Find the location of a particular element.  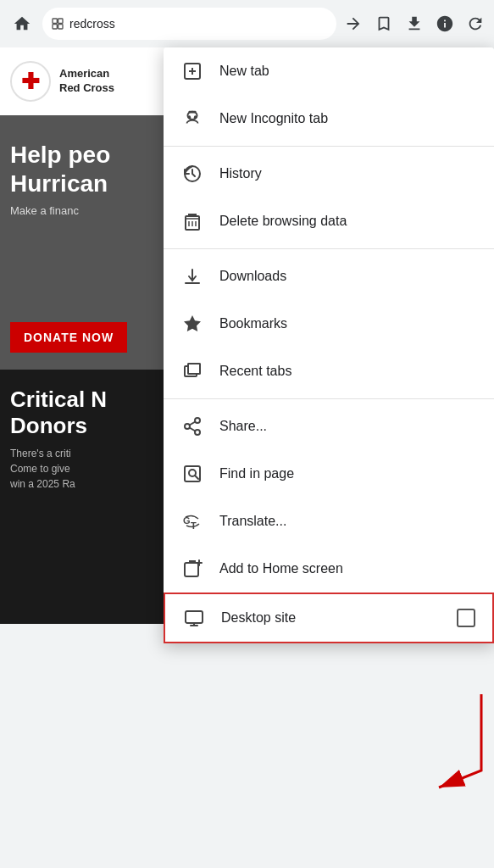

recent-tabs-icon is located at coordinates (192, 371).